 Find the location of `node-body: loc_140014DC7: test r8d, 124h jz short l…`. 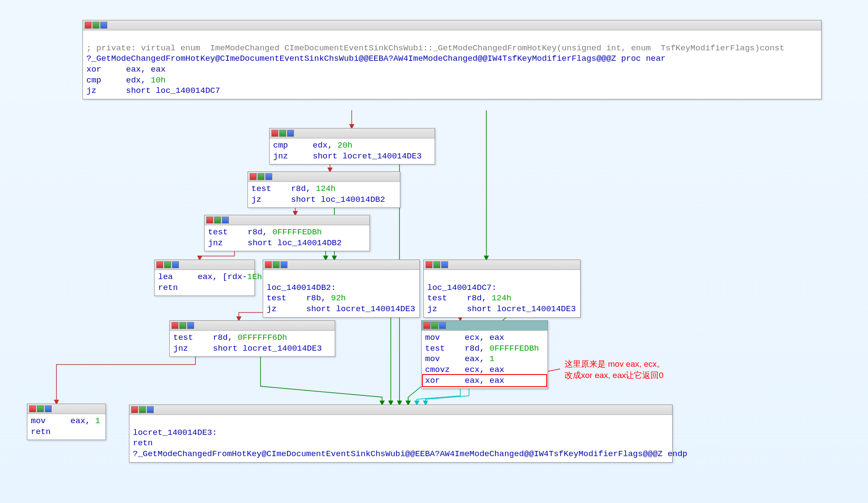

node-body: loc_140014DC7: test r8d, 124h jz short l… is located at coordinates (502, 293).